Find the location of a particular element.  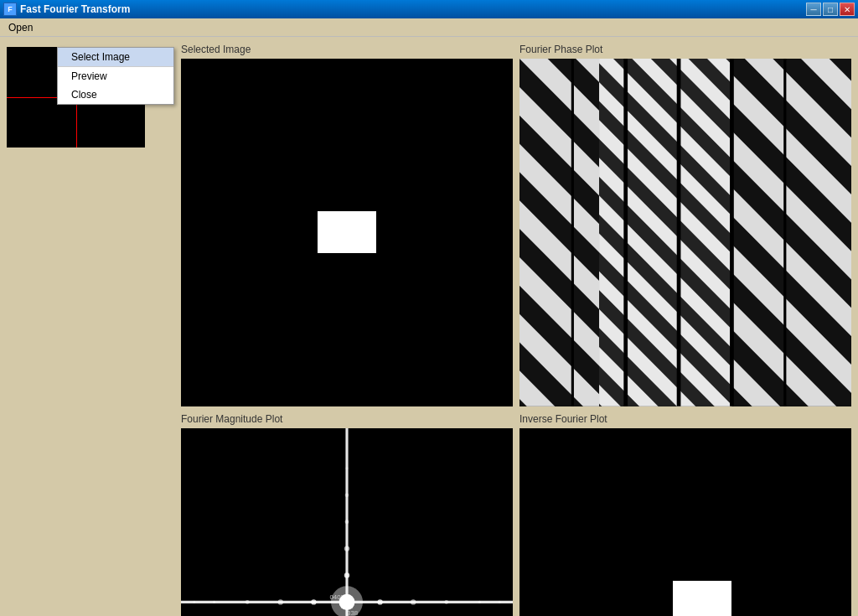

svg-text: 04030 is located at coordinates (339, 597).